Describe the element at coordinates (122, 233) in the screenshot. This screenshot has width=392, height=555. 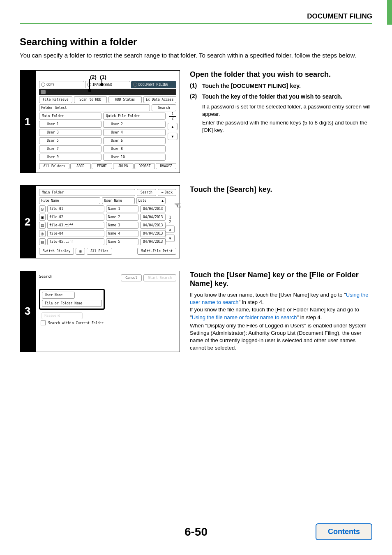
I see `user-name-cell: Name 4` at that location.